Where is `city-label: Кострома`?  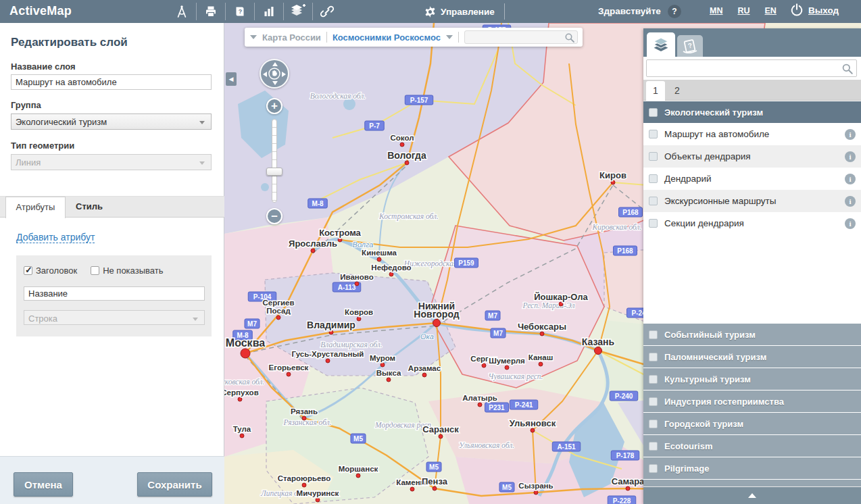
city-label: Кострома is located at coordinates (340, 232).